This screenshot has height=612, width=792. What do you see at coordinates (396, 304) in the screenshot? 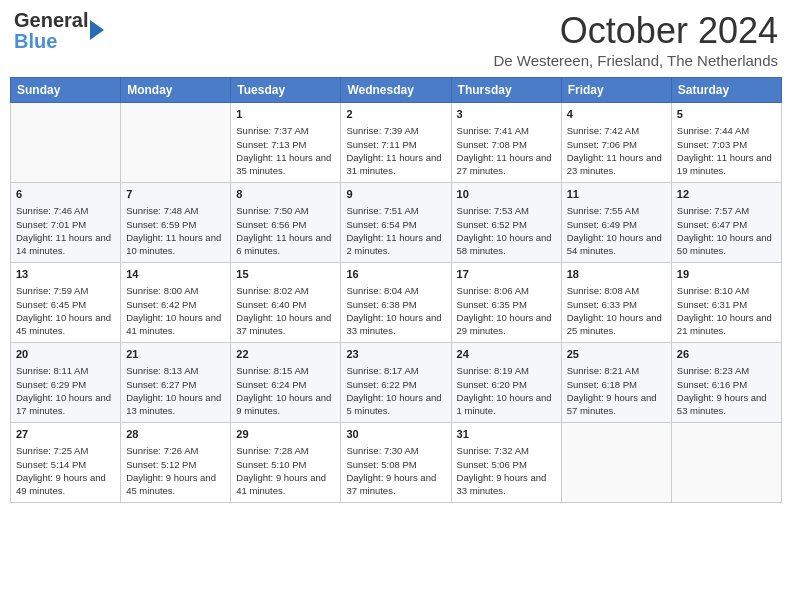
I see `sunset-text: Sunset: 6:38 PM` at bounding box center [396, 304].